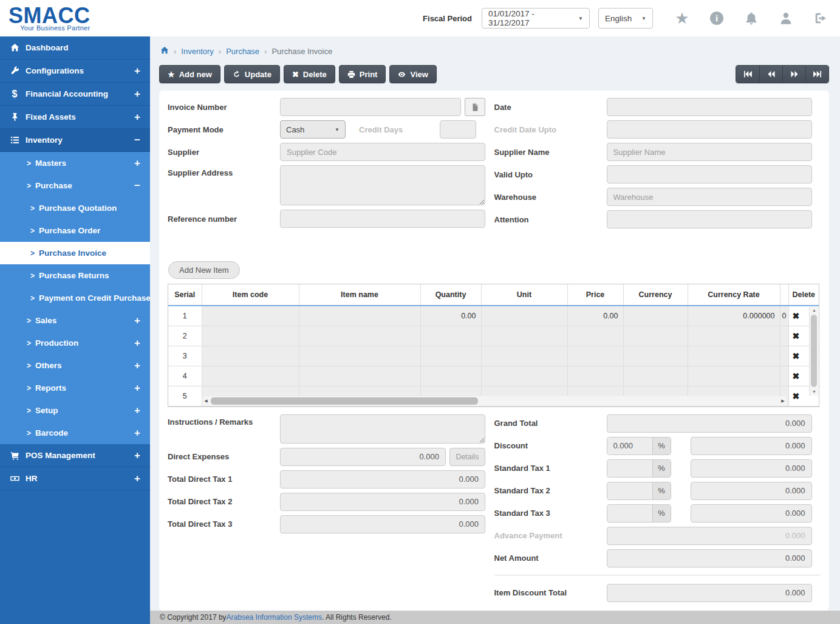  I want to click on credit-days-input, so click(458, 129).